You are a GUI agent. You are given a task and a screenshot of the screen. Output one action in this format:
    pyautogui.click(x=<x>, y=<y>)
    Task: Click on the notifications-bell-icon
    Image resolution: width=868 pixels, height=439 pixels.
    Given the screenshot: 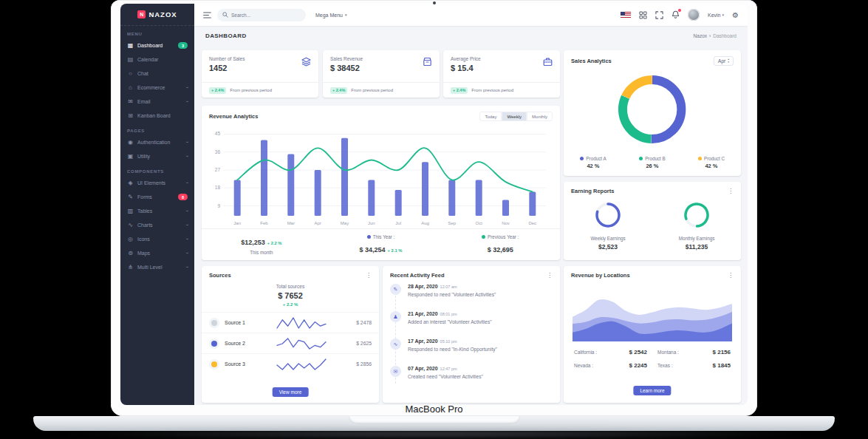 What is the action you would take?
    pyautogui.click(x=675, y=15)
    